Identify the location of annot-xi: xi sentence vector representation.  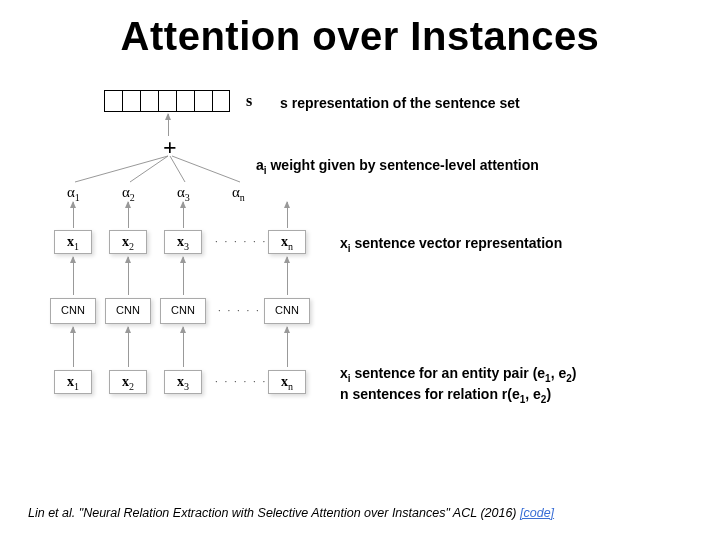
(451, 244).